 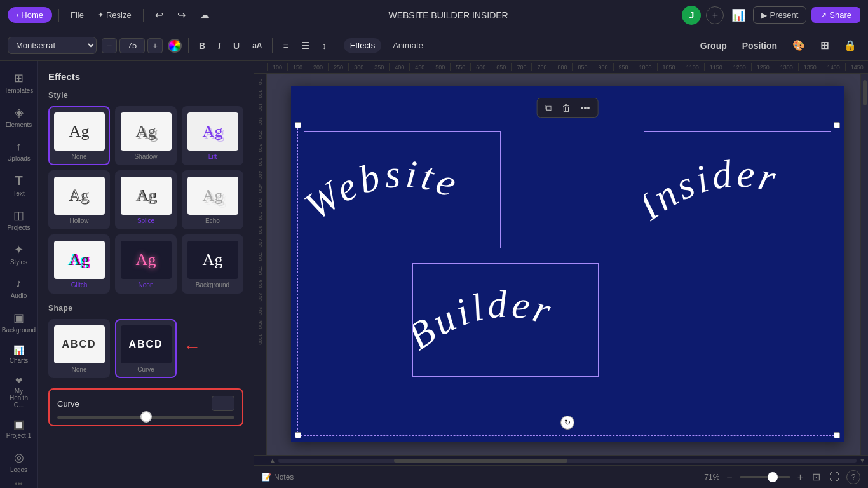 I want to click on style-lift: Ag Lift, so click(x=212, y=136).